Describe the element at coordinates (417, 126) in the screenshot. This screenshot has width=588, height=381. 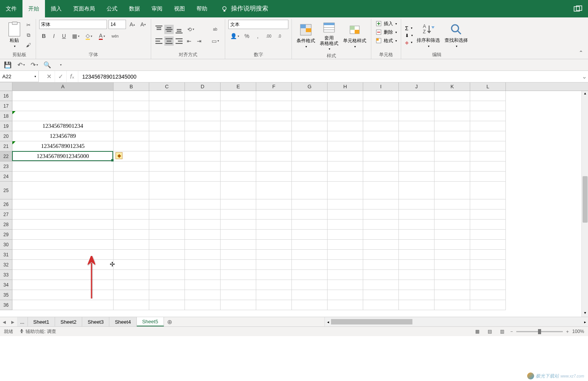
I see `cell-J19` at that location.